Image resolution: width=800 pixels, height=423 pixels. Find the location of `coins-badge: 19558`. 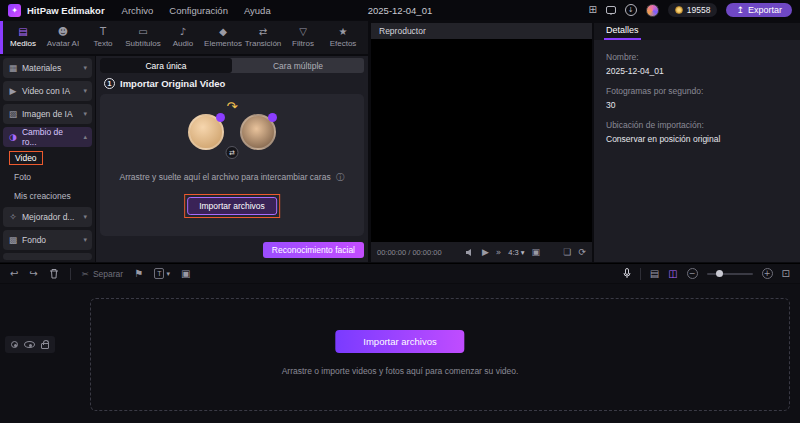

coins-badge: 19558 is located at coordinates (693, 10).